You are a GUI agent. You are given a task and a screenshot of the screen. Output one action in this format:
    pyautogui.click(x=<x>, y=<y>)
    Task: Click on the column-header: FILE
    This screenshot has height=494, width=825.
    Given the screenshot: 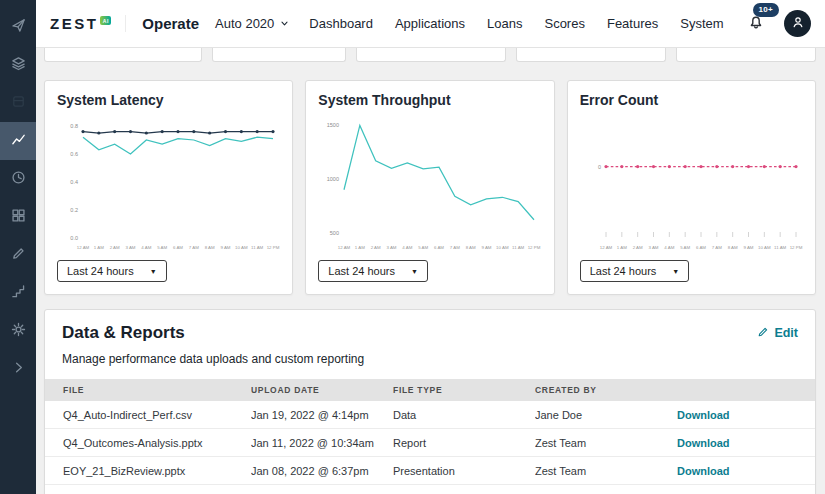 What is the action you would take?
    pyautogui.click(x=148, y=390)
    